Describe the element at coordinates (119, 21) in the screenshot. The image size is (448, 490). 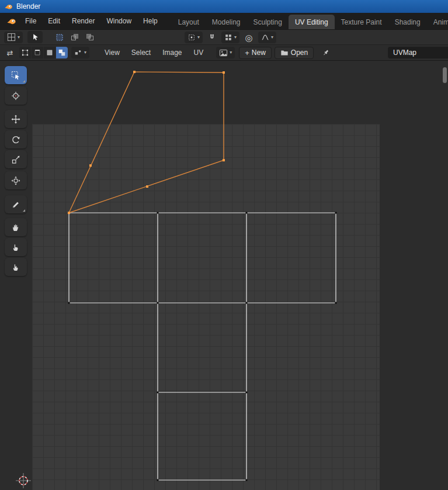
I see `menu-window: Window` at that location.